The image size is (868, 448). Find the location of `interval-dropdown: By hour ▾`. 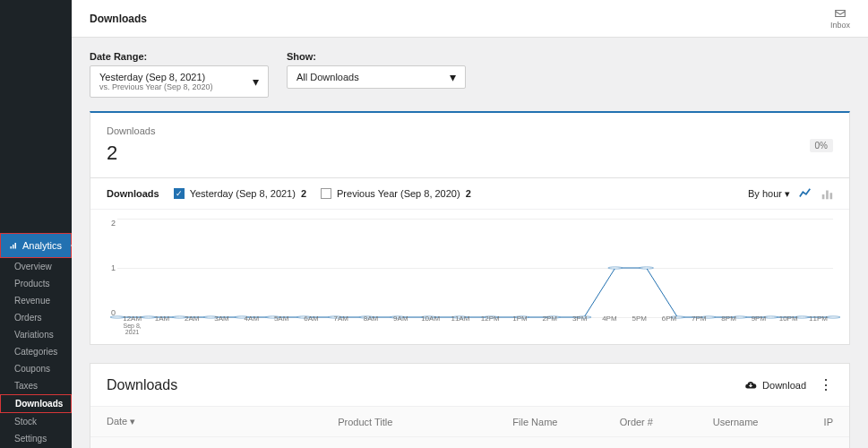

interval-dropdown: By hour ▾ is located at coordinates (769, 194).